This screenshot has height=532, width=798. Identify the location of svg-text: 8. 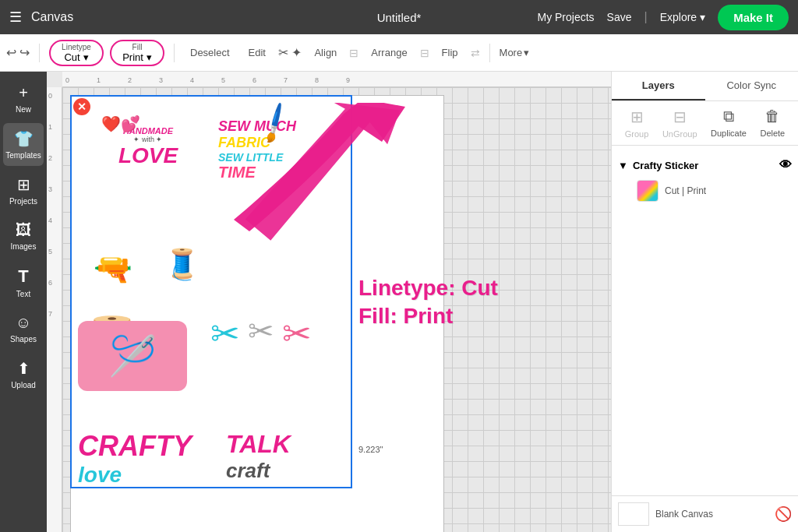
(316, 80).